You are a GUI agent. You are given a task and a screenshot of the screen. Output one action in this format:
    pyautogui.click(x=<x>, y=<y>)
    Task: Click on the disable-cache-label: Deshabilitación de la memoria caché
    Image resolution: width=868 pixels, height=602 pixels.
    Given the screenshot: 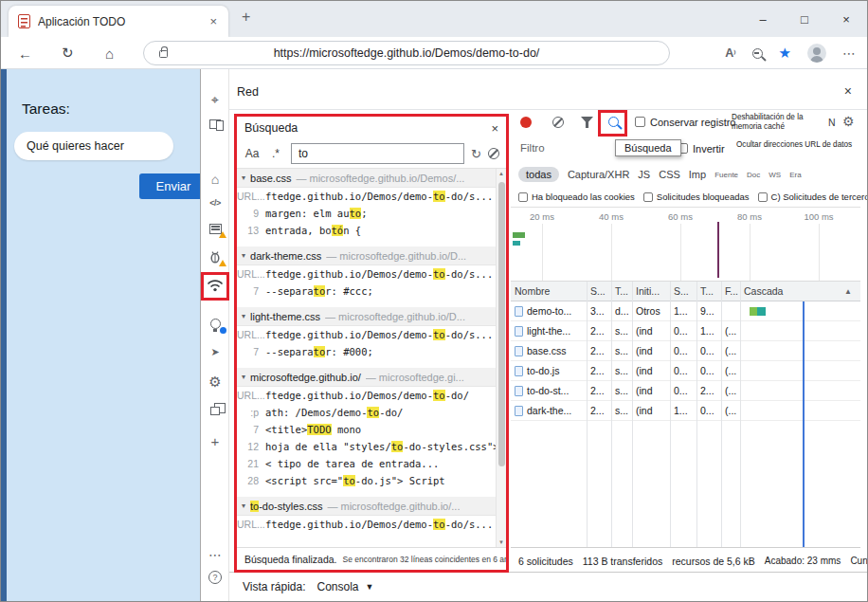 What is the action you would take?
    pyautogui.click(x=777, y=122)
    